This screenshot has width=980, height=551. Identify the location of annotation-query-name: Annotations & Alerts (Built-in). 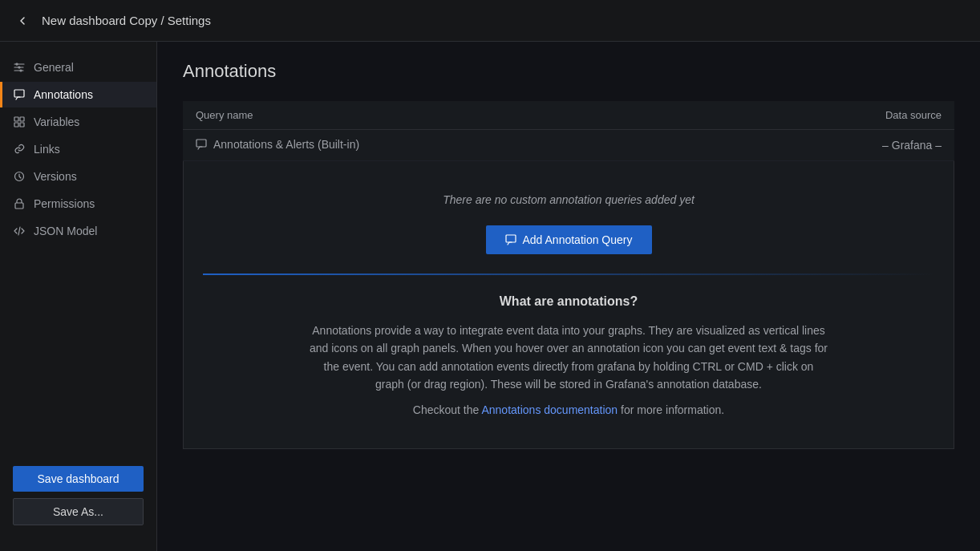
(449, 146).